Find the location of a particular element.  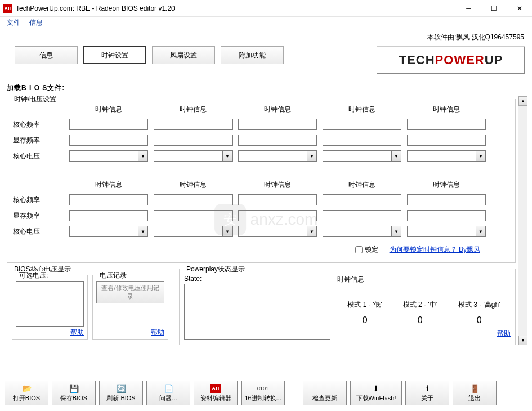

voltage-listbox is located at coordinates (50, 304).